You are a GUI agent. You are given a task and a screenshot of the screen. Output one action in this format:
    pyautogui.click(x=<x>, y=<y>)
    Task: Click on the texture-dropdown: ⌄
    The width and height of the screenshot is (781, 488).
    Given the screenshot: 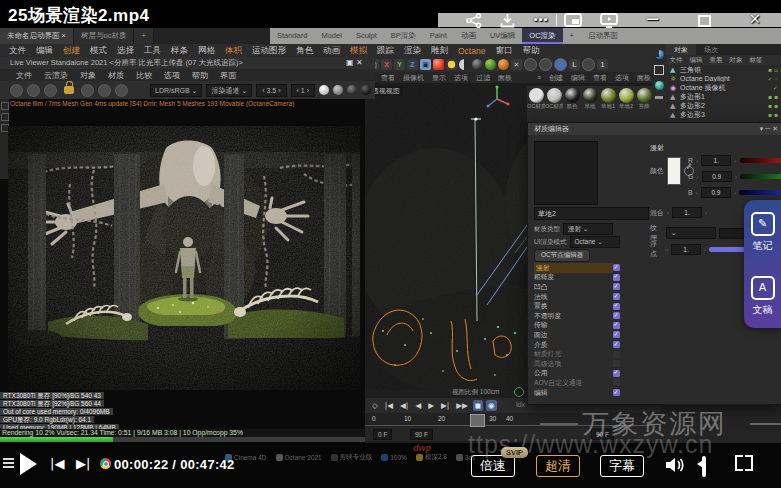 What is the action you would take?
    pyautogui.click(x=691, y=233)
    